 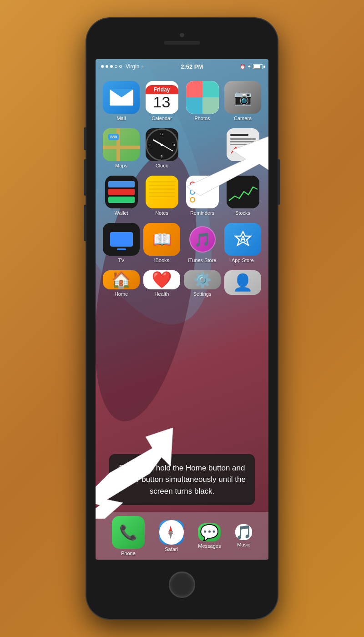 I want to click on app-maps: 280 Maps, so click(x=121, y=148).